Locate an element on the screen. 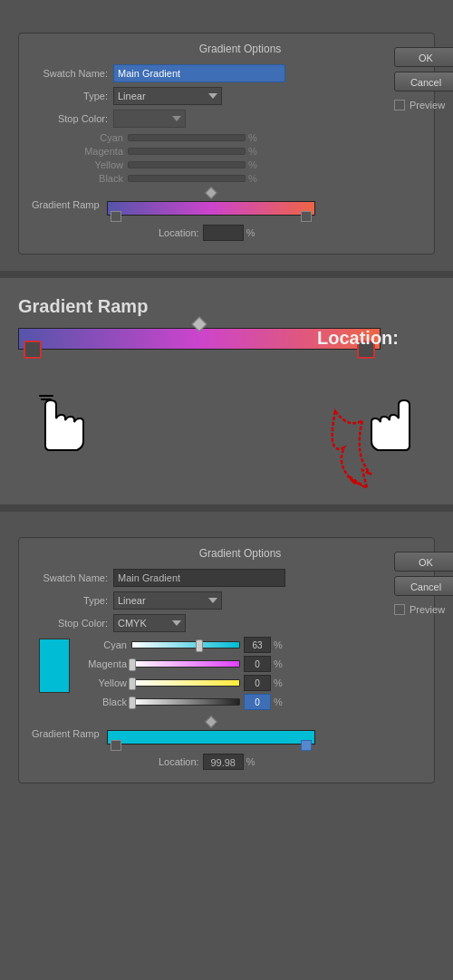 The height and width of the screenshot is (980, 453). middle-label-row: Gradient Ramp is located at coordinates (226, 306).